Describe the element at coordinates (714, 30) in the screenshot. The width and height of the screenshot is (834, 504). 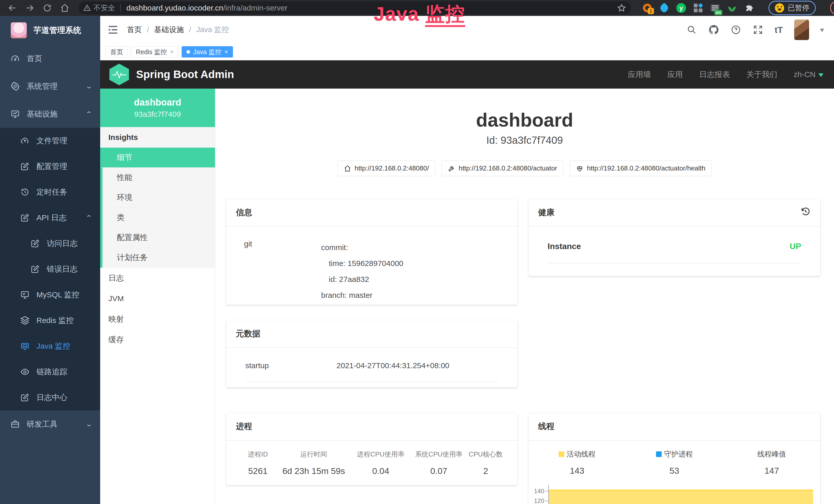
I see `github-icon` at that location.